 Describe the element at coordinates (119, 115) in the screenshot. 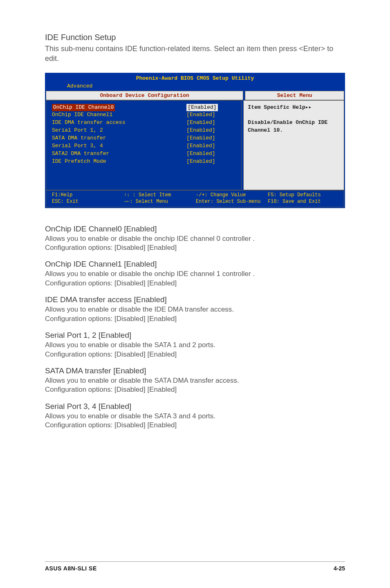

I see `setting-label: OnChip IDE Channel1` at that location.